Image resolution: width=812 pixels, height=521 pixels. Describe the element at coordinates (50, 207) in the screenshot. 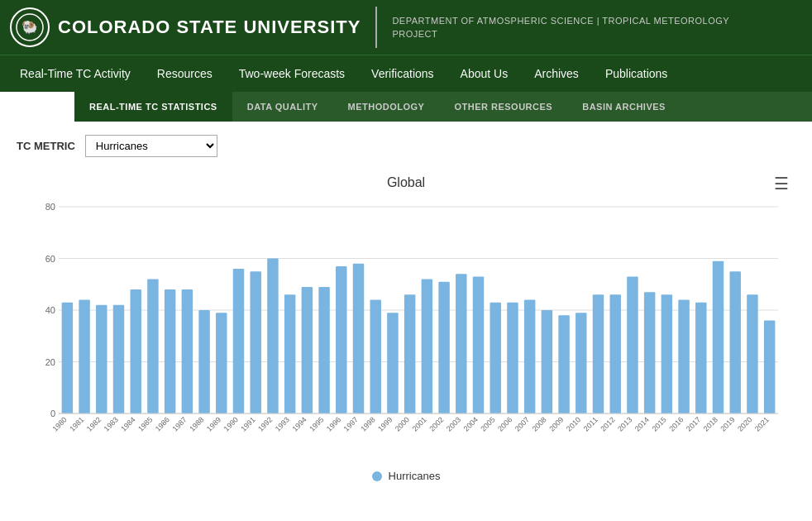

I see `svg-text: 80` at that location.